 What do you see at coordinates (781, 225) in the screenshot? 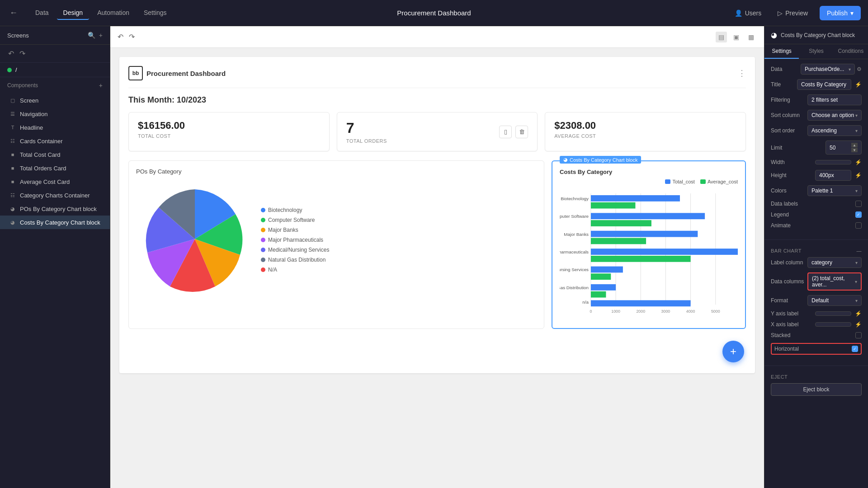
I see `animate-label: Animate` at bounding box center [781, 225].